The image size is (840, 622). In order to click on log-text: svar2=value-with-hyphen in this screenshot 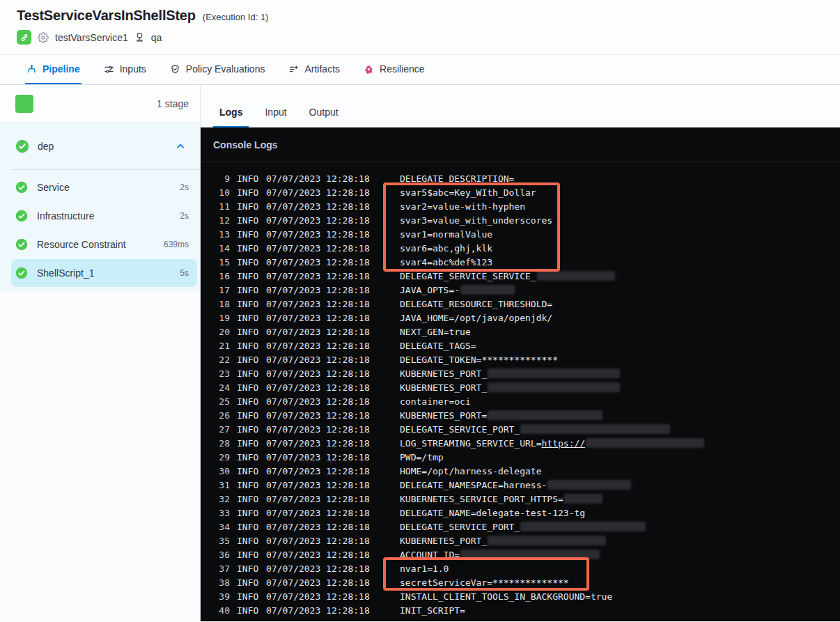, I will do `click(462, 206)`.